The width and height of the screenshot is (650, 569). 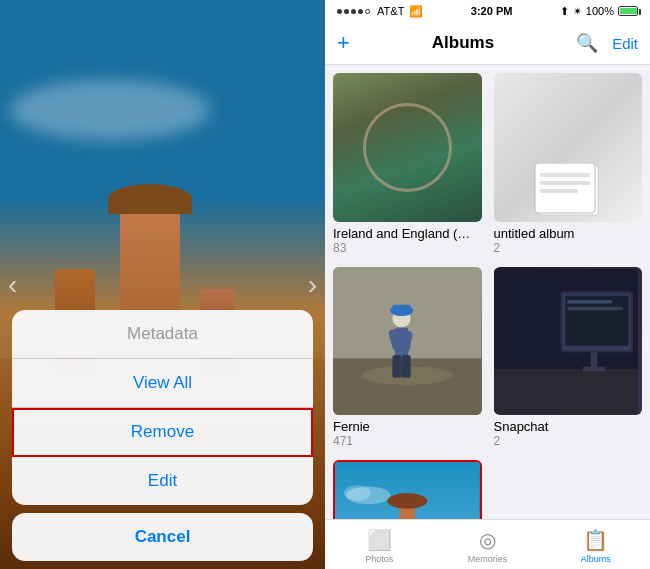 I want to click on thumb-investigator-bg, so click(x=408, y=490).